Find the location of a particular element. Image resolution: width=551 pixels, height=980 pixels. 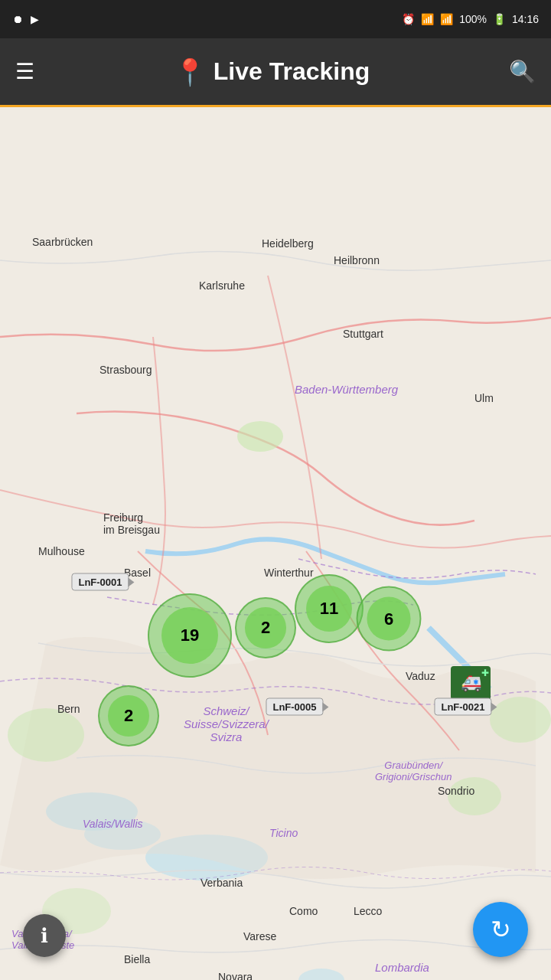

location-pin-icon: 📍 is located at coordinates (190, 72).